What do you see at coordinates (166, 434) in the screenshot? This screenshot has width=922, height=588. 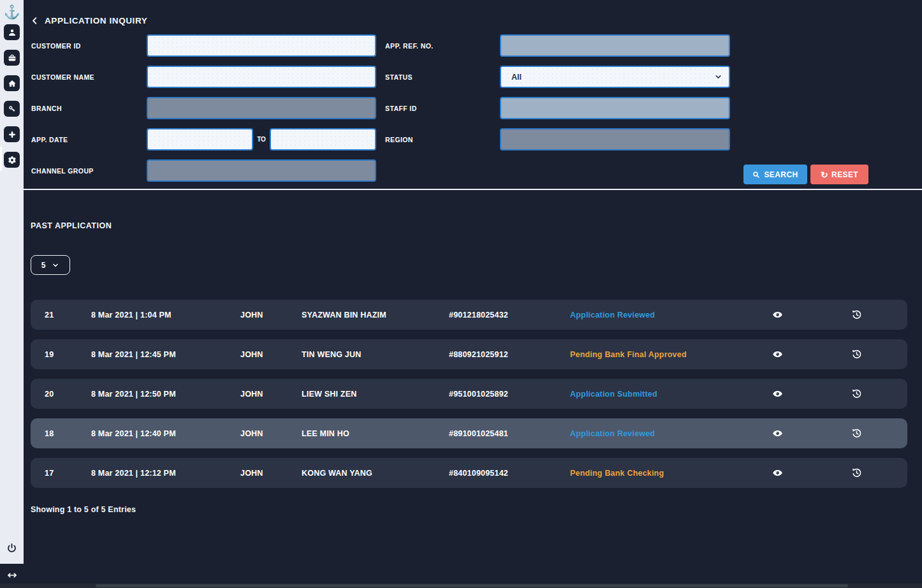 I see `row-datetime: 8 Mar 2021 | 12:40 PM` at bounding box center [166, 434].